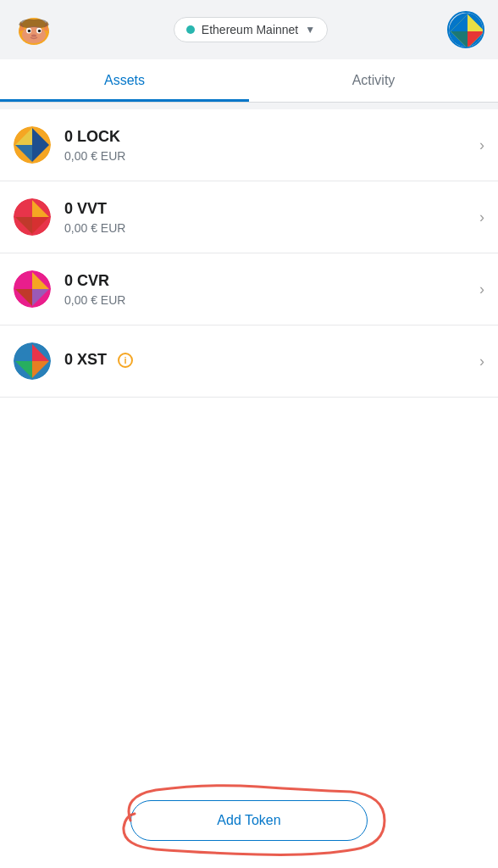 The image size is (498, 868). I want to click on network-name: Ethereum Mainnet, so click(250, 30).